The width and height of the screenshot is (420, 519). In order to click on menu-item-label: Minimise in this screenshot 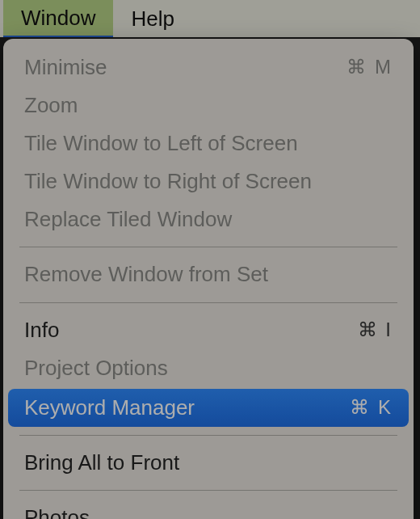, I will do `click(186, 68)`.